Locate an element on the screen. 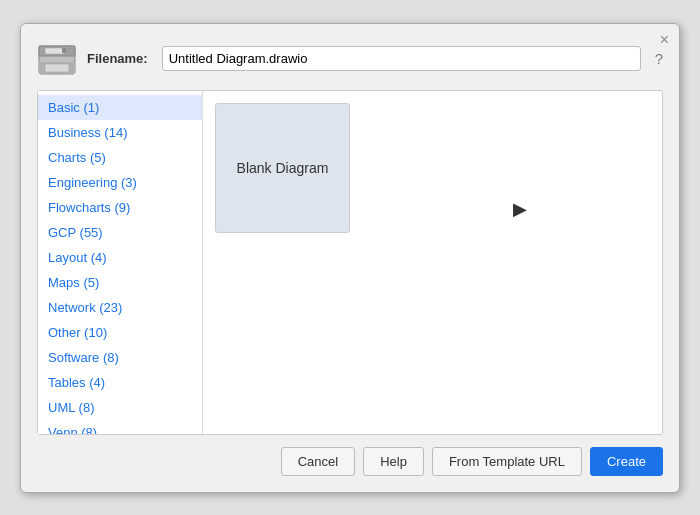  category-item-other: Other (10) is located at coordinates (120, 332).